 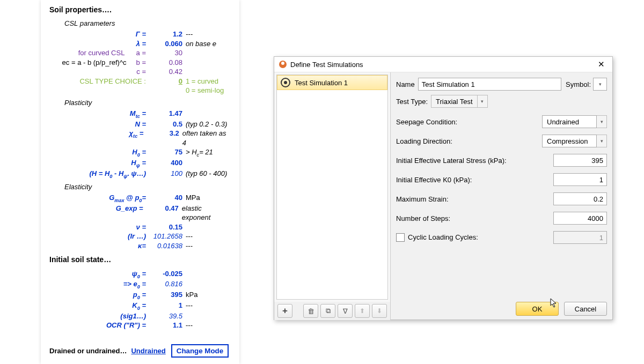 What do you see at coordinates (99, 34) in the screenshot?
I see `gamma-label: Γ =` at bounding box center [99, 34].